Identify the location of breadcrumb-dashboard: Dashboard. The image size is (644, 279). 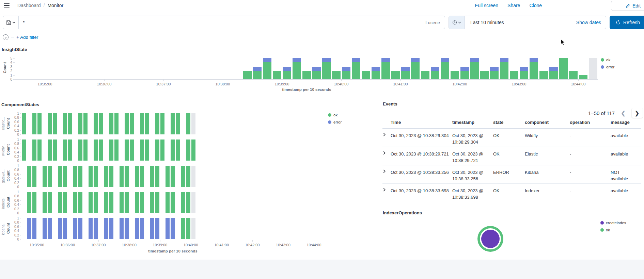
(29, 5).